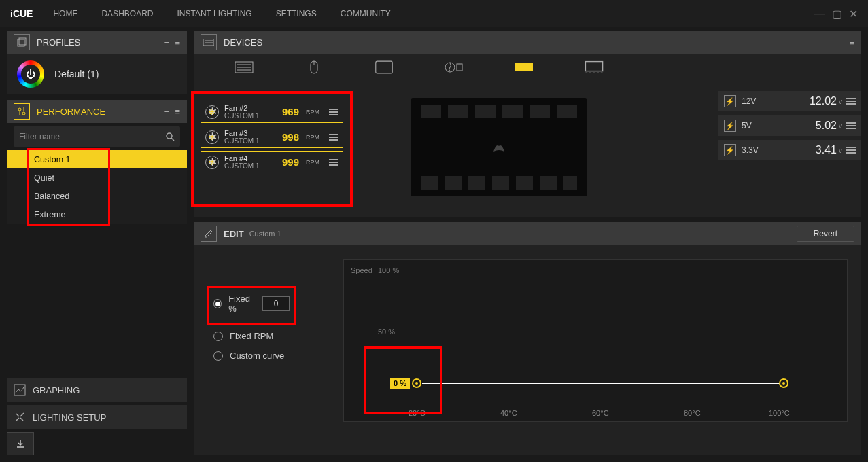  Describe the element at coordinates (31, 74) in the screenshot. I see `profile-rgb-icon: ⏻` at that location.